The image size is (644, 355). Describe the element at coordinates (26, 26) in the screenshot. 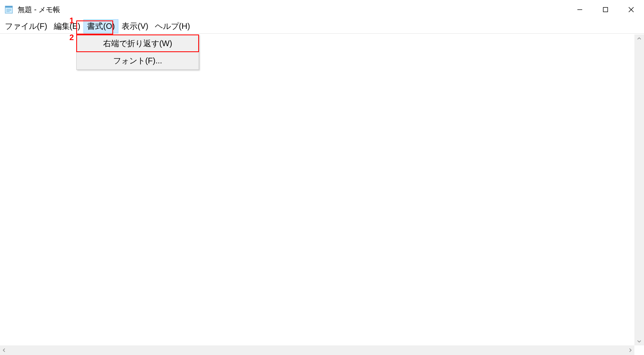

I see `menu-file: ファイル(F)` at that location.